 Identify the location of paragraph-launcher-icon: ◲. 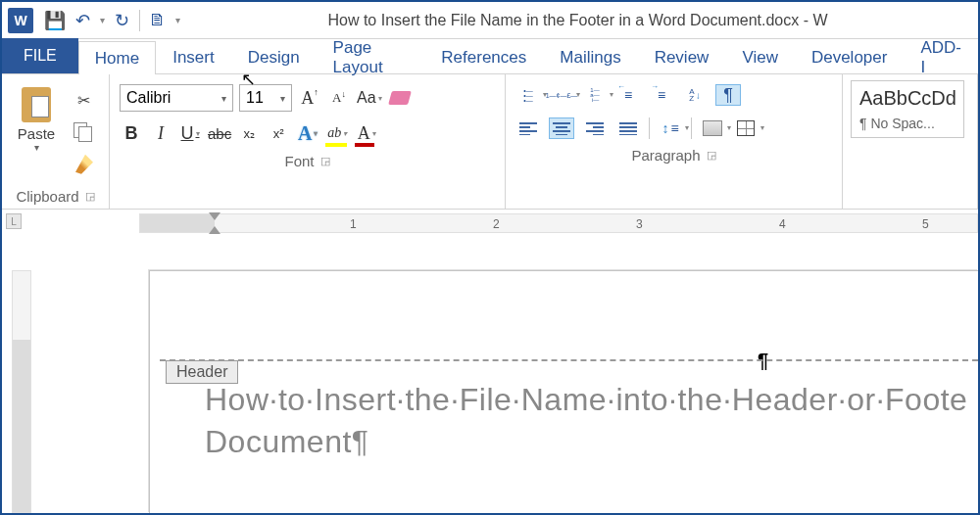
(711, 155).